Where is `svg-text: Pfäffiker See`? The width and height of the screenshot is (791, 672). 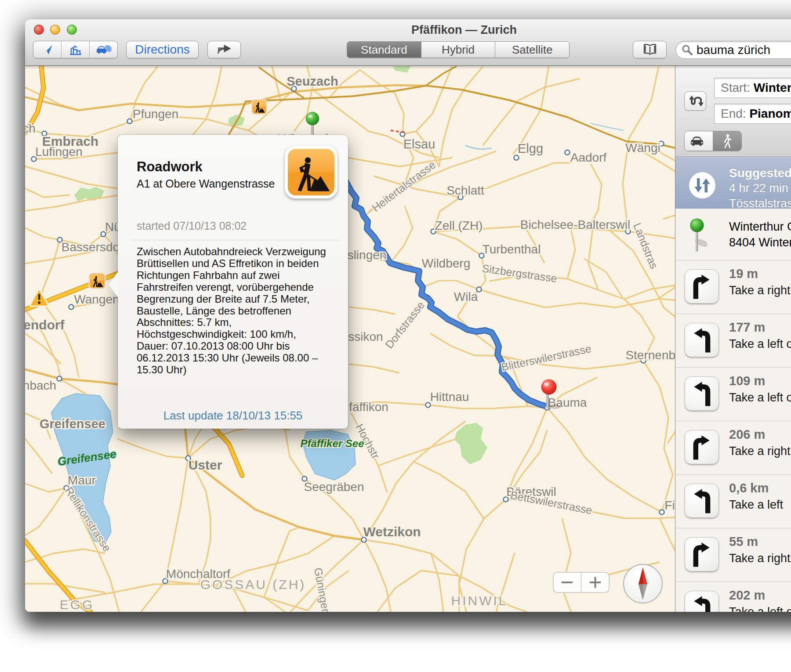 svg-text: Pfäffiker See is located at coordinates (332, 444).